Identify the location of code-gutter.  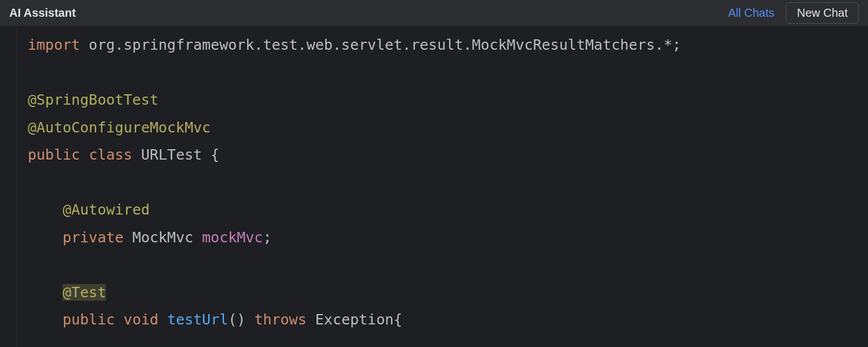
(9, 187).